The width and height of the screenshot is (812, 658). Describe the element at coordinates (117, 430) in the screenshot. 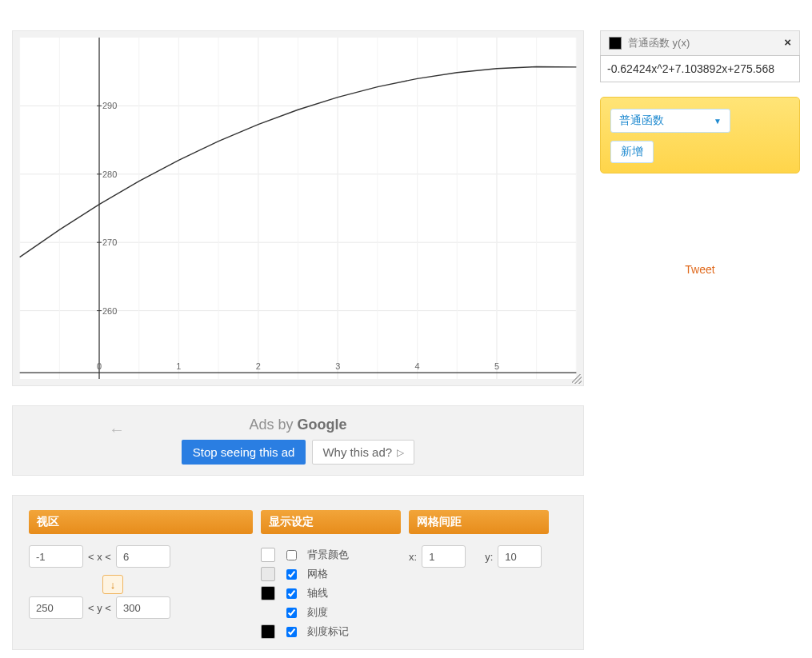

I see `back-arrow-icon: ←` at that location.